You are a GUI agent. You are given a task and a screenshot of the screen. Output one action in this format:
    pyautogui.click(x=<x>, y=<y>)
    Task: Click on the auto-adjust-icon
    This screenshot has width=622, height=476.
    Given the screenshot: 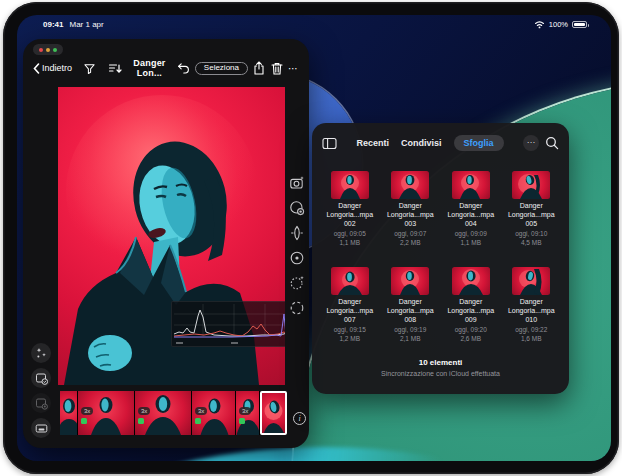 What is the action you would take?
    pyautogui.click(x=41, y=353)
    